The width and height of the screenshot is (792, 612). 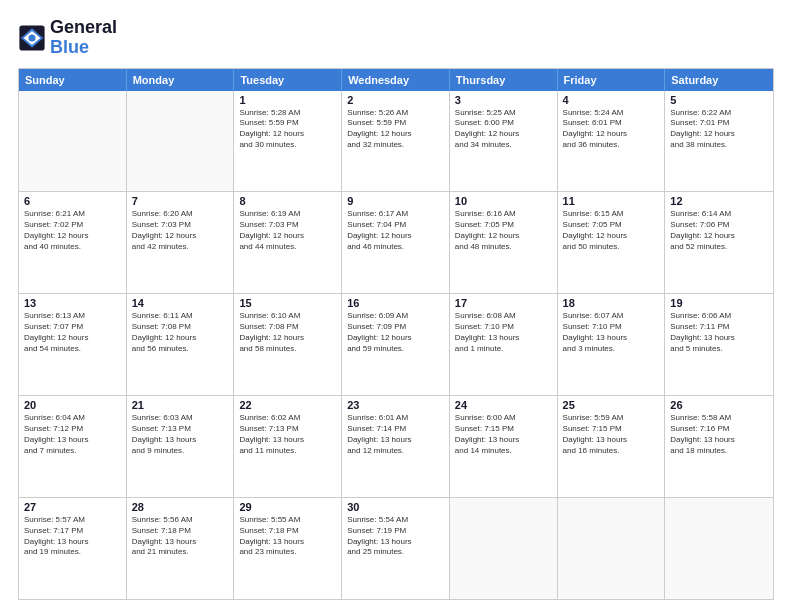 What do you see at coordinates (612, 332) in the screenshot?
I see `day-info: Sunrise: 6:07 AM Sunset: 7:10 PM Dayligh…` at bounding box center [612, 332].